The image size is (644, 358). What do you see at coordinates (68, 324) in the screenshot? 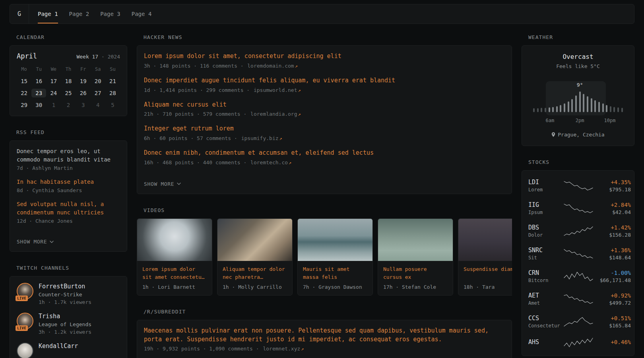
I see `twitch-channel-row: LIVE Trisha League of Legends 3h · 1.2k …` at bounding box center [68, 324].